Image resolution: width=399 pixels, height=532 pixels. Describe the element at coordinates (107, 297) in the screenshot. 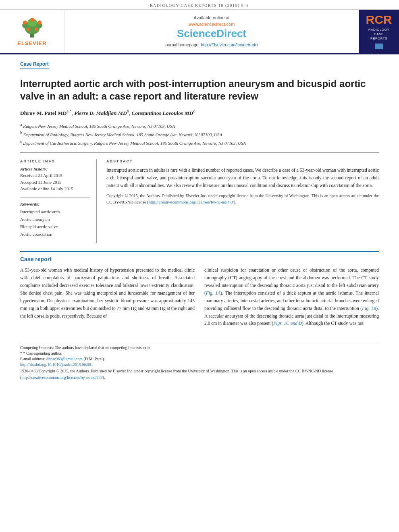

I see `case-report-left-col: A 53-year-old woman with medical history…` at that location.